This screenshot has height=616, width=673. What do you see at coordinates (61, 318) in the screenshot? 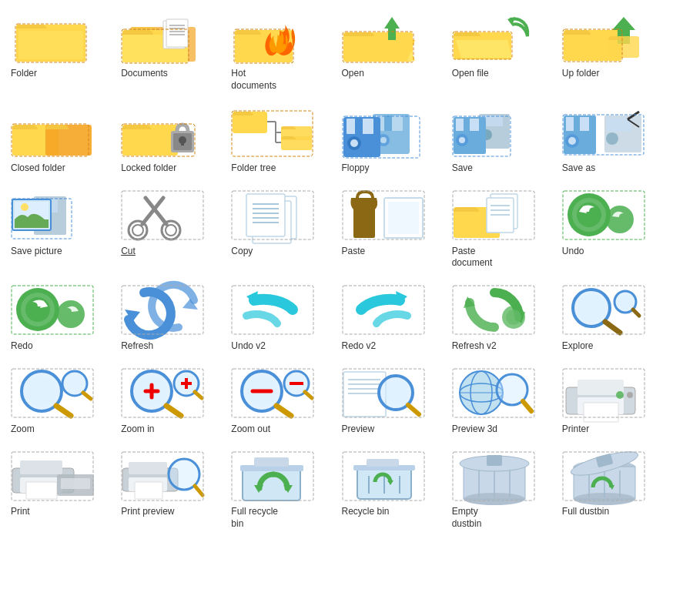
I see `icon-cell-redo: Redo` at bounding box center [61, 318].